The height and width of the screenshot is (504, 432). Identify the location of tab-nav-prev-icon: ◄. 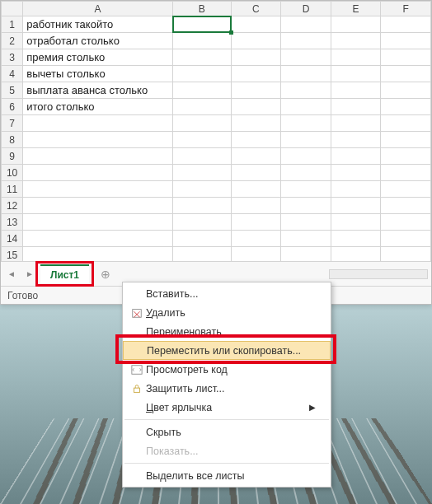
(12, 274).